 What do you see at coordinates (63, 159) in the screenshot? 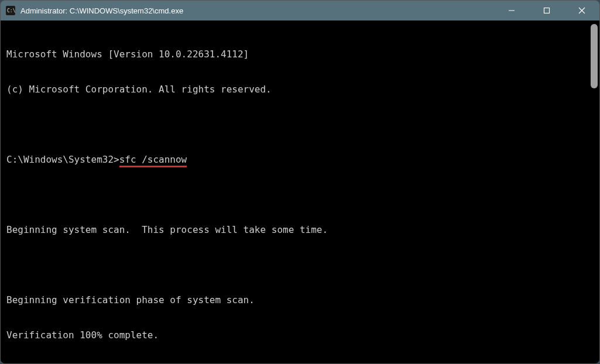
I see `prompt-prefix: C:\Windows\System32>` at bounding box center [63, 159].